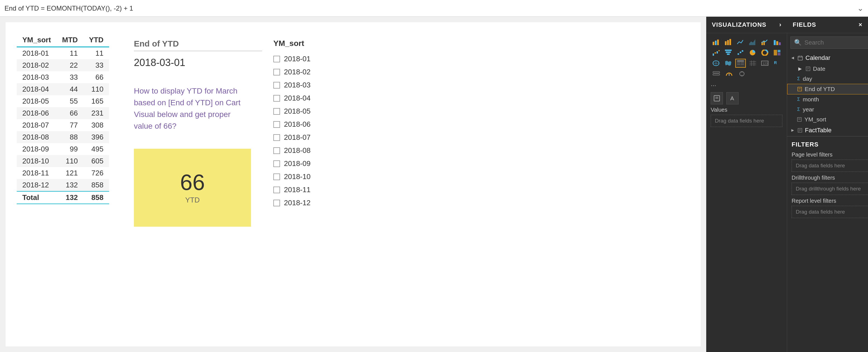  Describe the element at coordinates (70, 77) in the screenshot. I see `cell-mtd: 33` at that location.